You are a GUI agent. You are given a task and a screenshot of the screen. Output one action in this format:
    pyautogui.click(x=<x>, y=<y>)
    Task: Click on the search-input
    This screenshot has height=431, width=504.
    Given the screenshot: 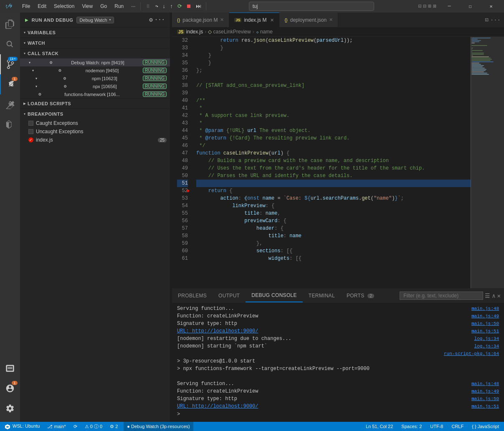 What is the action you would take?
    pyautogui.click(x=312, y=6)
    